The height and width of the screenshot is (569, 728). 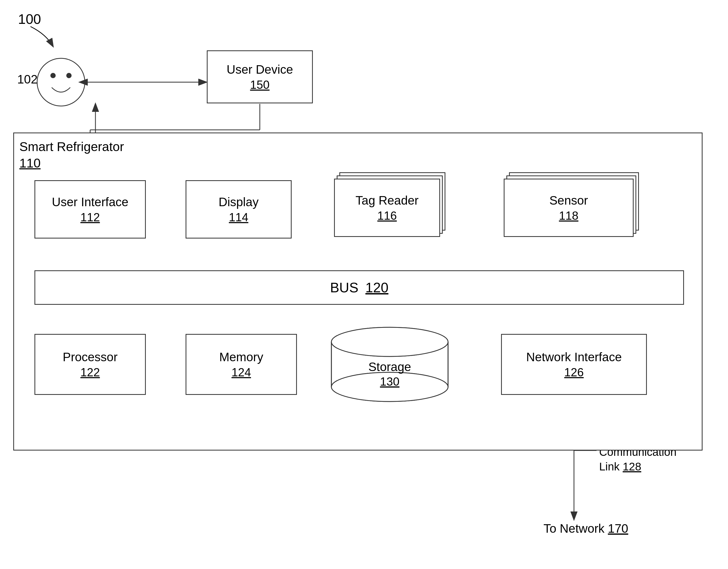 I want to click on storage-container: Storage 130, so click(x=390, y=364).